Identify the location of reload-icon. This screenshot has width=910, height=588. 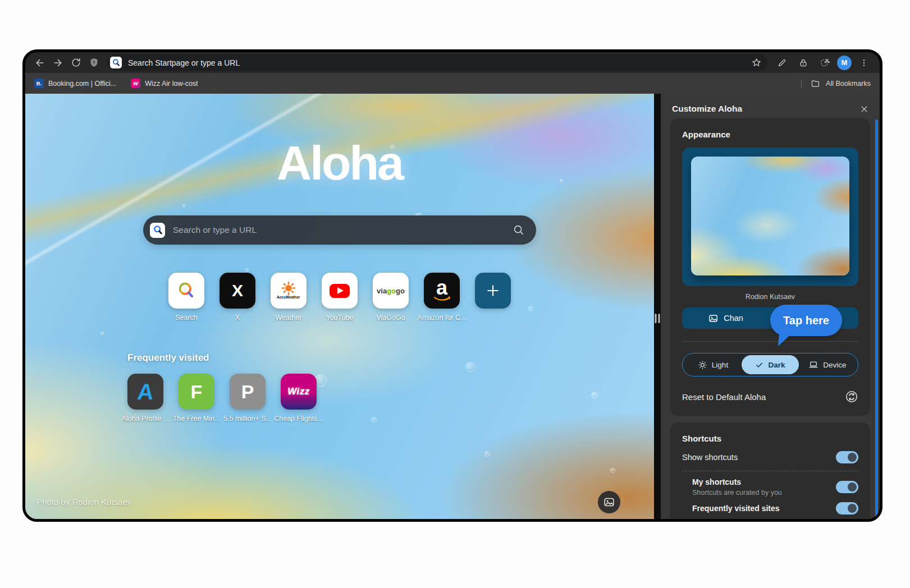
(76, 63).